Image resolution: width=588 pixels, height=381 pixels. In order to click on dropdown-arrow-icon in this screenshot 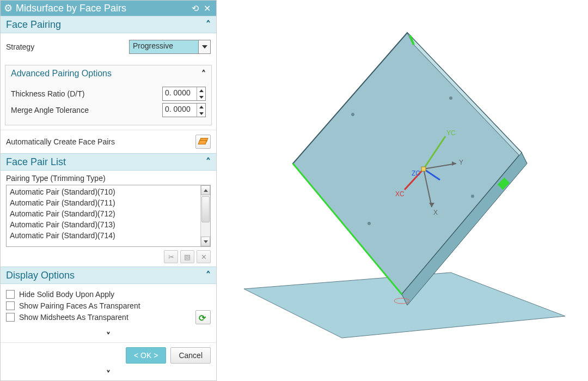, I will do `click(204, 47)`.